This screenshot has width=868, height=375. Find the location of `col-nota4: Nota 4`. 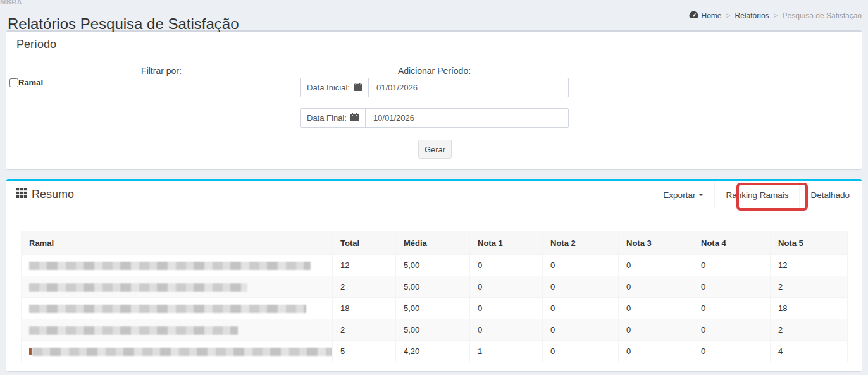

col-nota4: Nota 4 is located at coordinates (732, 243).